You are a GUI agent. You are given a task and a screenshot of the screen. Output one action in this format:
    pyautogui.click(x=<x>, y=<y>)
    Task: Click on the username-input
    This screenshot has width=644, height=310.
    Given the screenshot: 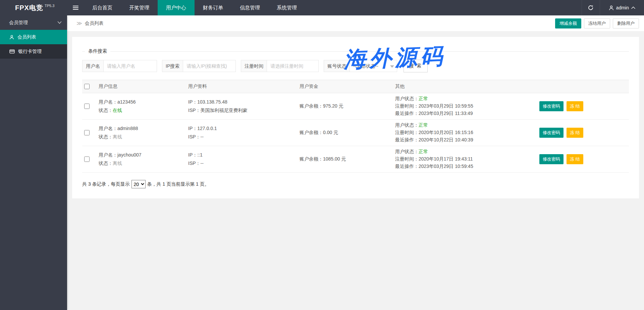 What is the action you would take?
    pyautogui.click(x=130, y=66)
    